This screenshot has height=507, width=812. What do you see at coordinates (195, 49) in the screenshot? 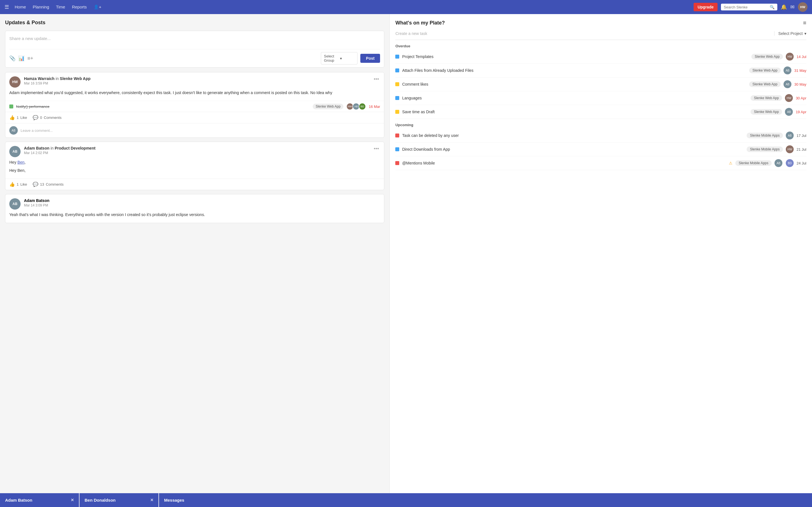
I see `post-composer: Share a new update... 📎 📊 ≡+ Select Grou…` at bounding box center [195, 49].